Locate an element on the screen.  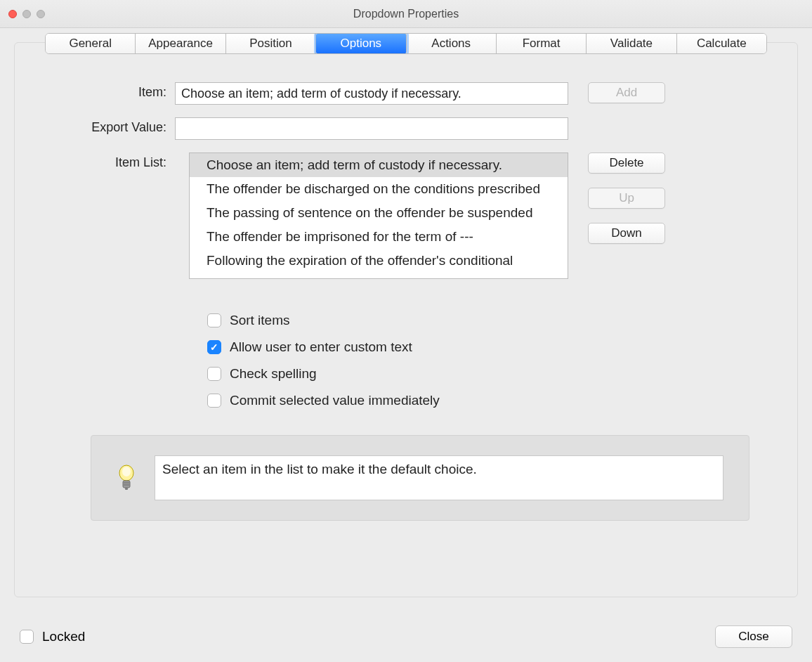
list-item: The offender be discharged on the condit… is located at coordinates (379, 189).